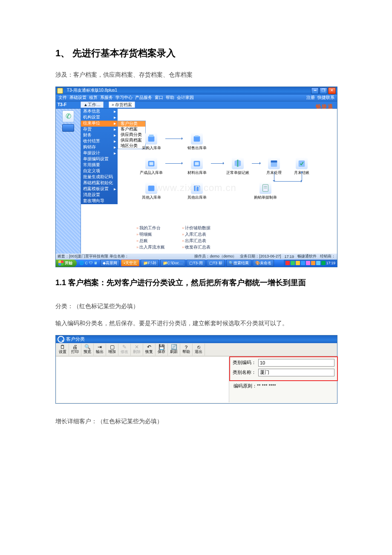 The width and height of the screenshot is (392, 555). What do you see at coordinates (99, 171) in the screenshot?
I see `submenu-item: 自定义项` at bounding box center [99, 171].